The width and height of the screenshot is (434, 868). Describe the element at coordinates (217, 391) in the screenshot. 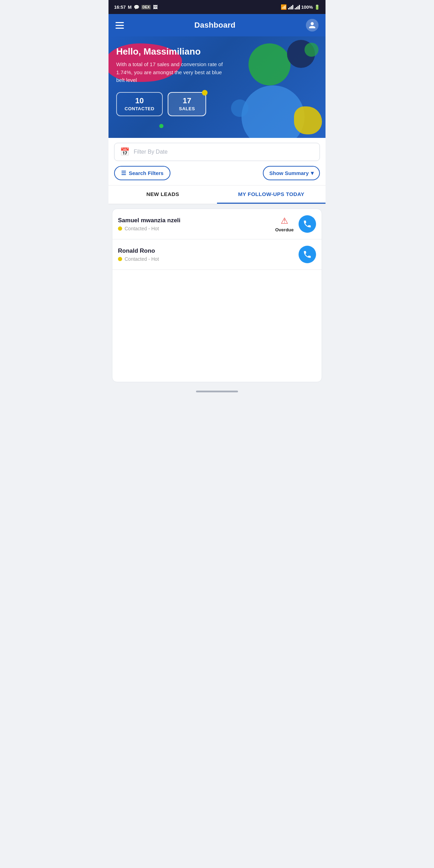

I see `bottom-indicator` at that location.